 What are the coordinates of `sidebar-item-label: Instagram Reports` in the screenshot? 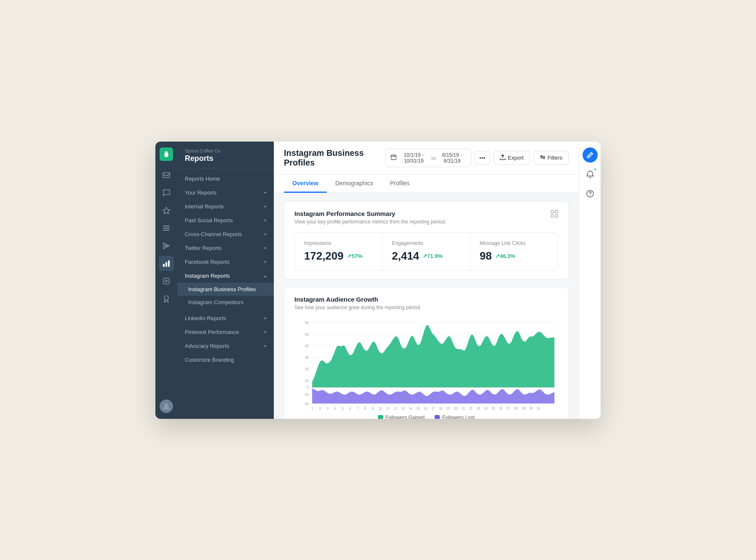 It's located at (207, 276).